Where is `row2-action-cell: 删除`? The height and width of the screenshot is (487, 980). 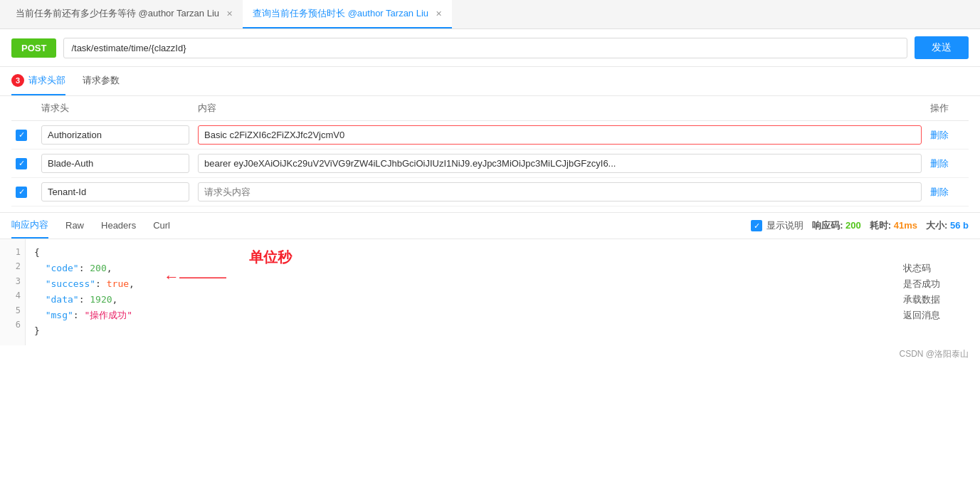
row2-action-cell: 删除 is located at coordinates (947, 164).